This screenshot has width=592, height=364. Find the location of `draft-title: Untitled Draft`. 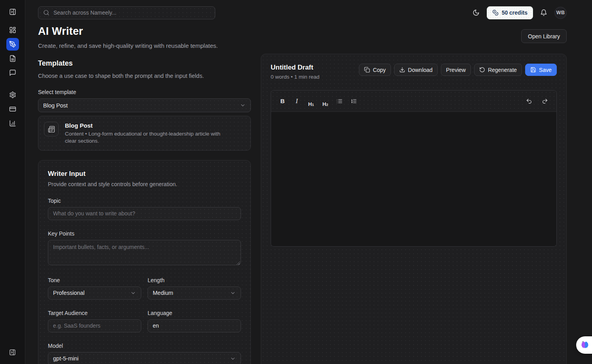

draft-title: Untitled Draft is located at coordinates (295, 68).